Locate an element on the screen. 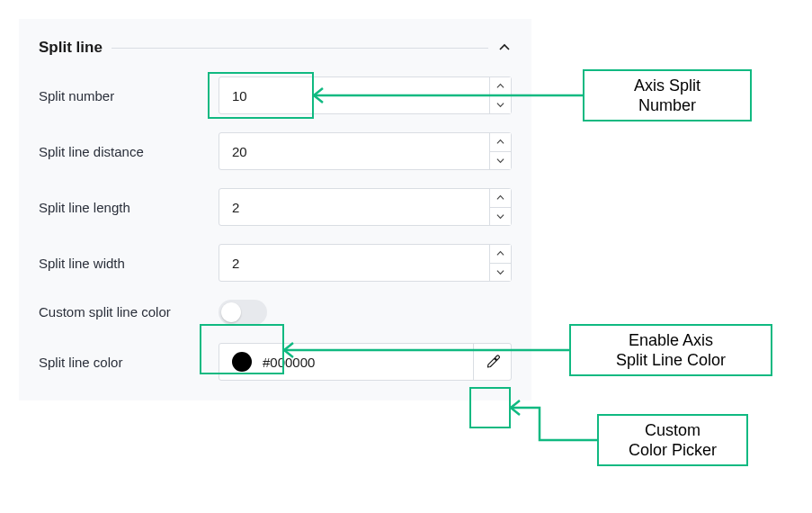 The image size is (812, 513). row-line-color: Split line color #000000 is located at coordinates (275, 362).